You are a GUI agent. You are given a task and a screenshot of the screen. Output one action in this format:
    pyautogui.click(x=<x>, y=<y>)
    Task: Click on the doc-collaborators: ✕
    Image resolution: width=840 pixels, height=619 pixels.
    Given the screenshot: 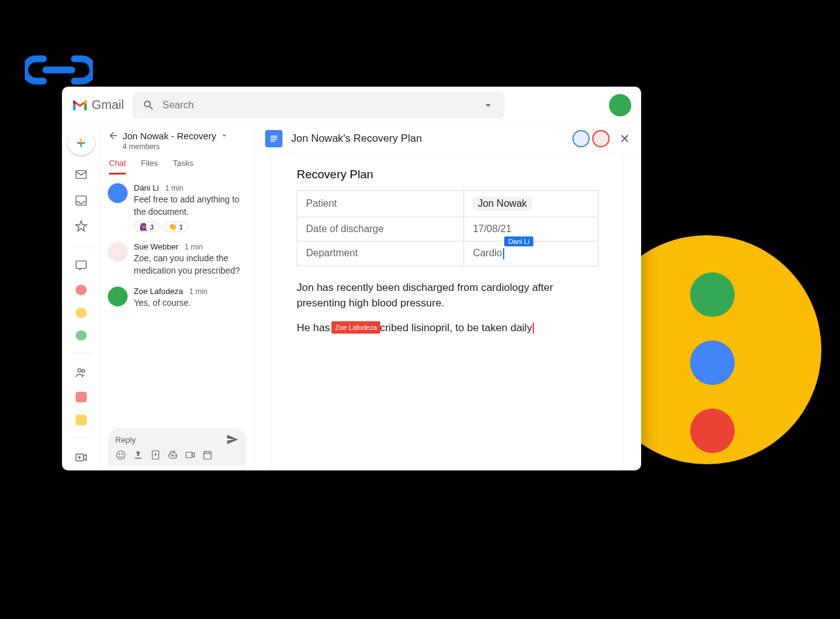 What is the action you would take?
    pyautogui.click(x=601, y=139)
    